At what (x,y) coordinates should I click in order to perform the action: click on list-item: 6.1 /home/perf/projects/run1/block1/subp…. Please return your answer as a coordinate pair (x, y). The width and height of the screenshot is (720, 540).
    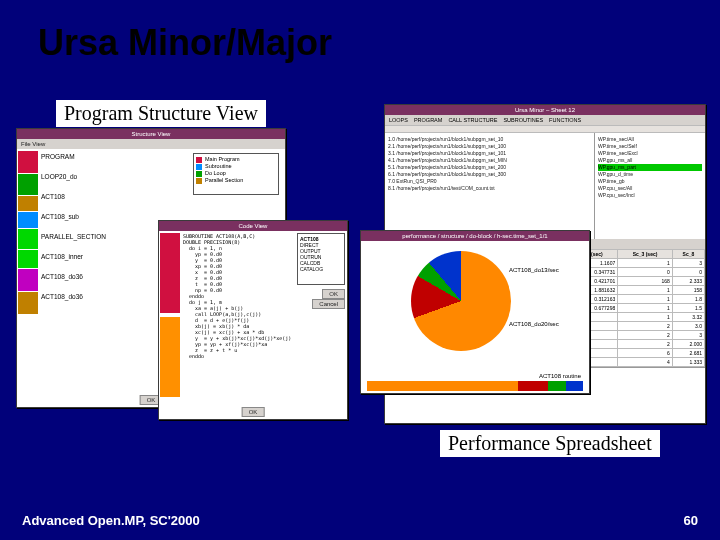
    Looking at the image, I should click on (490, 174).